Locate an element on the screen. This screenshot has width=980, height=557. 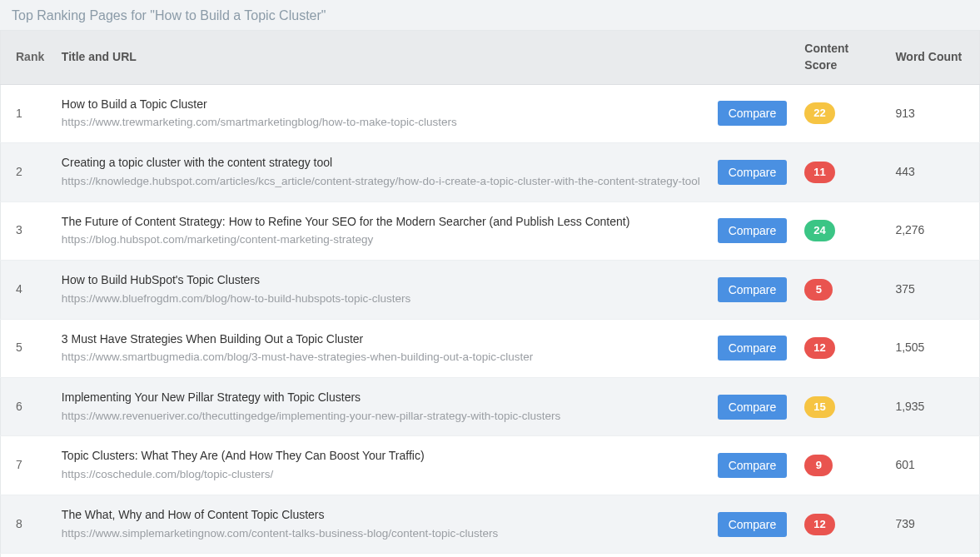
rank-cell: 4 is located at coordinates (27, 290).